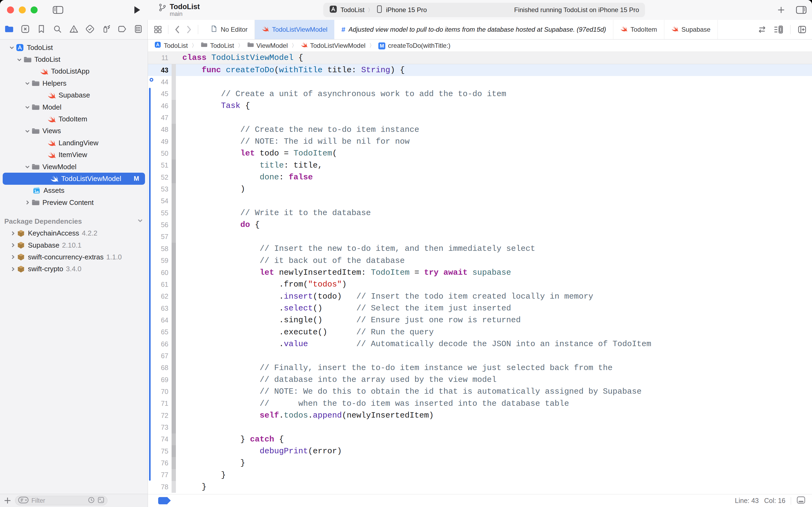 The width and height of the screenshot is (812, 507). What do you see at coordinates (74, 203) in the screenshot?
I see `tree-item-preview-content: Preview Content` at bounding box center [74, 203].